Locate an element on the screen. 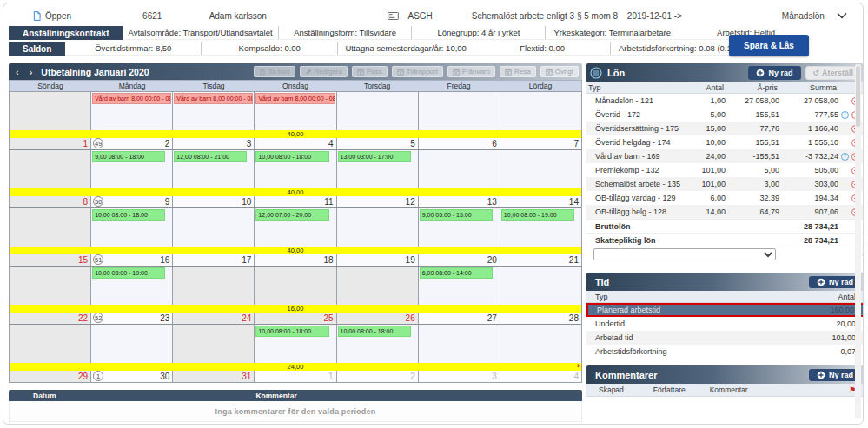  day-number-cell: 14 is located at coordinates (540, 201).